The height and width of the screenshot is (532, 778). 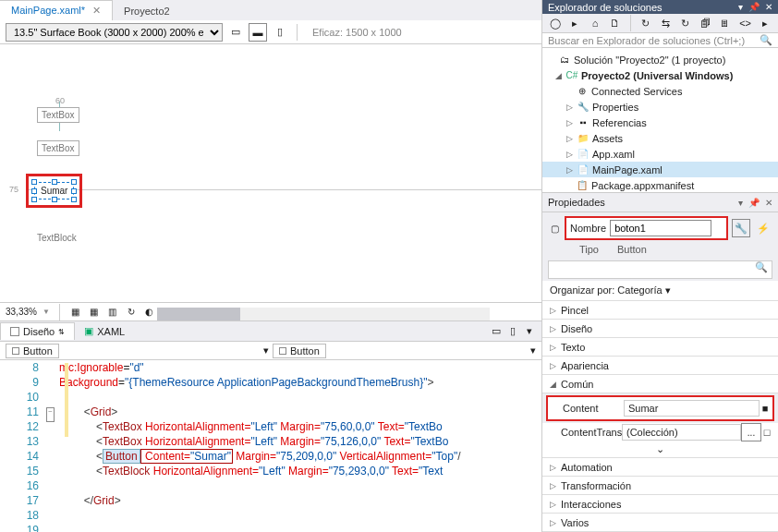 What do you see at coordinates (529, 332) in the screenshot?
I see `collapse-icon: ▾` at bounding box center [529, 332].